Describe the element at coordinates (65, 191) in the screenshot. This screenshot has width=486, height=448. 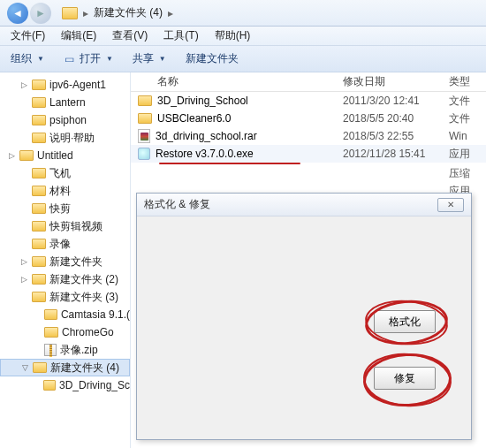
I see `tree-item: 材料` at that location.